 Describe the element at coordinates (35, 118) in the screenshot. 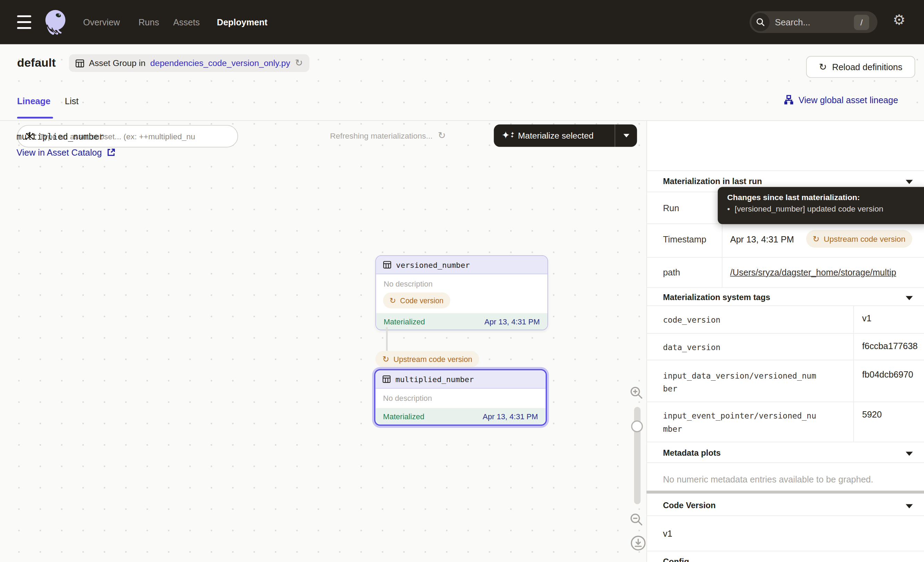

I see `active-tab-underline` at that location.